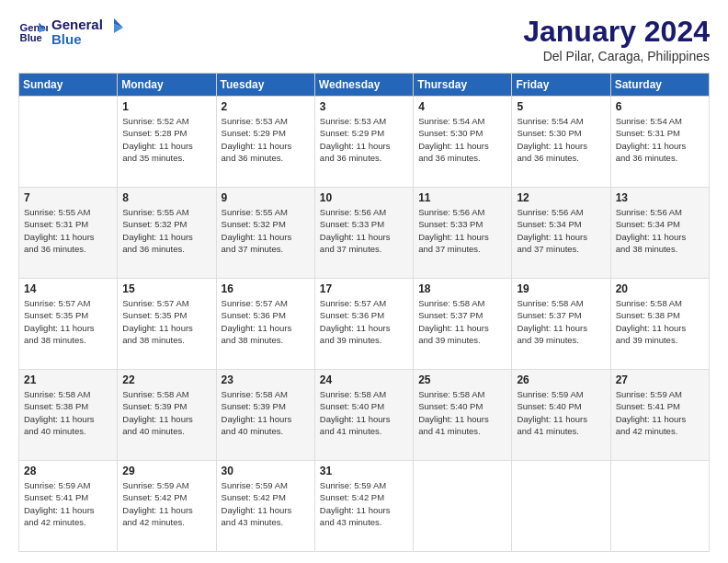 The image size is (728, 563). I want to click on day-number: 12, so click(561, 198).